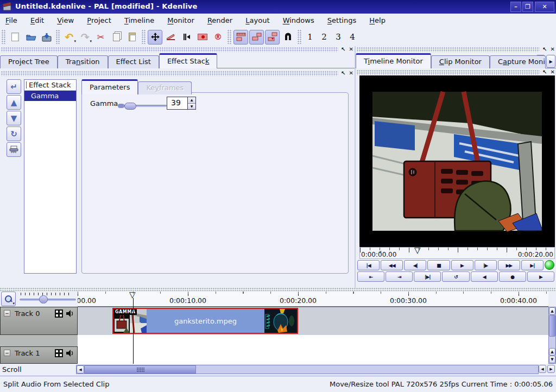 This screenshot has width=556, height=392. What do you see at coordinates (14, 134) in the screenshot?
I see `reset-effect-button: ↻` at bounding box center [14, 134].